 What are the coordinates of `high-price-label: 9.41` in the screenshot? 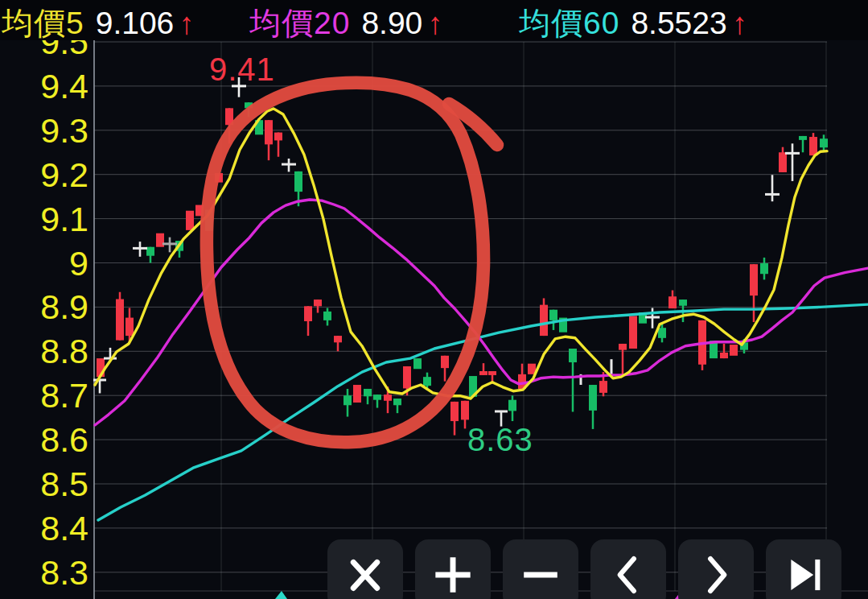 It's located at (242, 69).